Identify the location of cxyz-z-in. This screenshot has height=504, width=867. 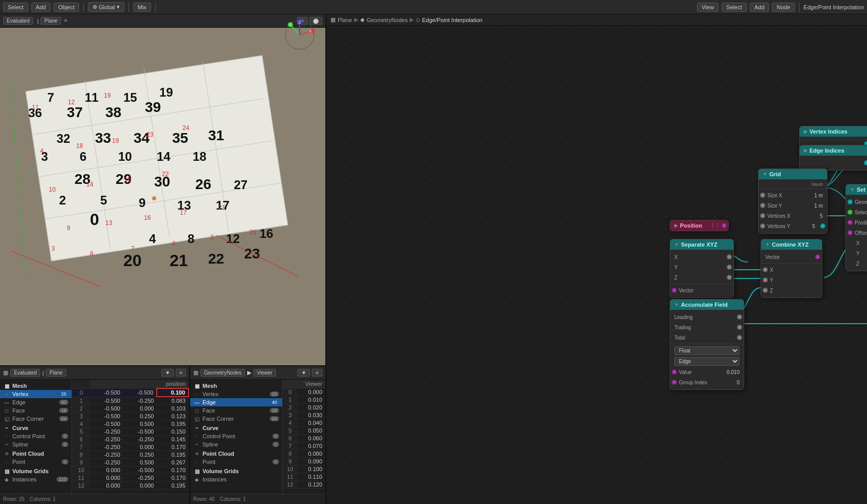
(765, 290).